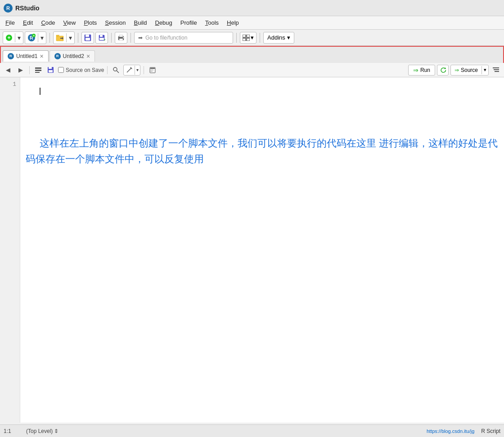  What do you see at coordinates (27, 8) in the screenshot?
I see `app-title: RStudio` at bounding box center [27, 8].